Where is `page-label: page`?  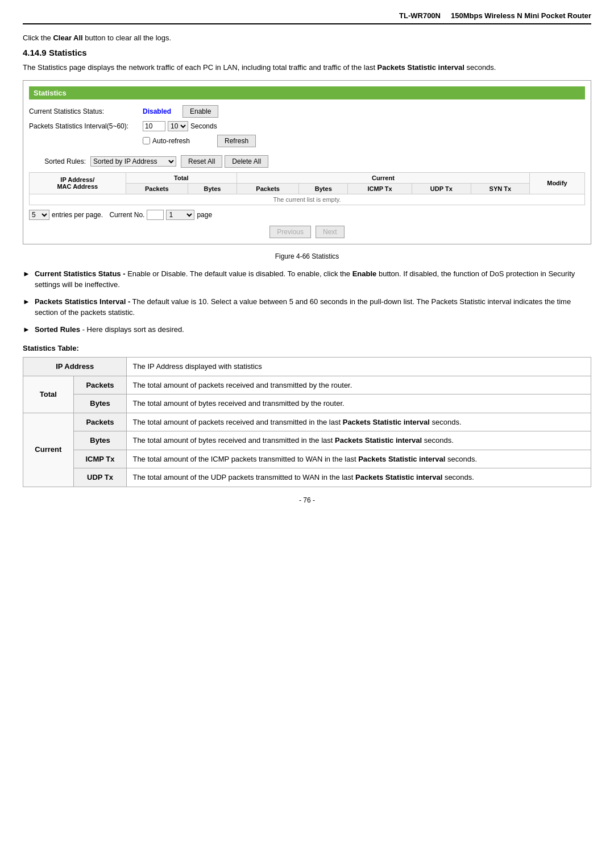
page-label: page is located at coordinates (205, 215).